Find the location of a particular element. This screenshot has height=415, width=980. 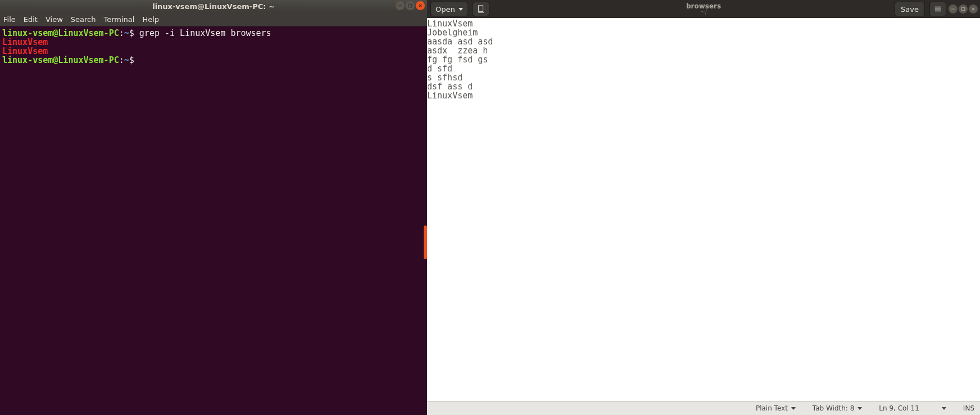

terminal-line-prompt: linux-vsem@LinuxVsem-PC:~$ is located at coordinates (214, 60).